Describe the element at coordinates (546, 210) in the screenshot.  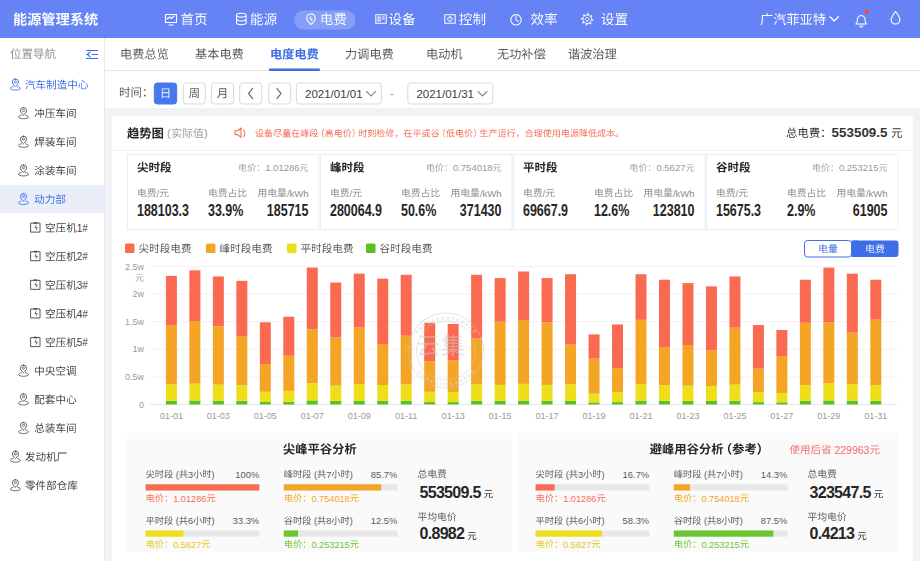
I see `svg-text: 69667.9` at that location.